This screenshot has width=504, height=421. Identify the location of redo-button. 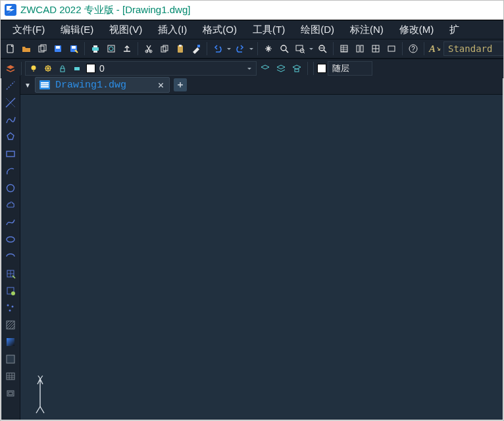
(240, 49).